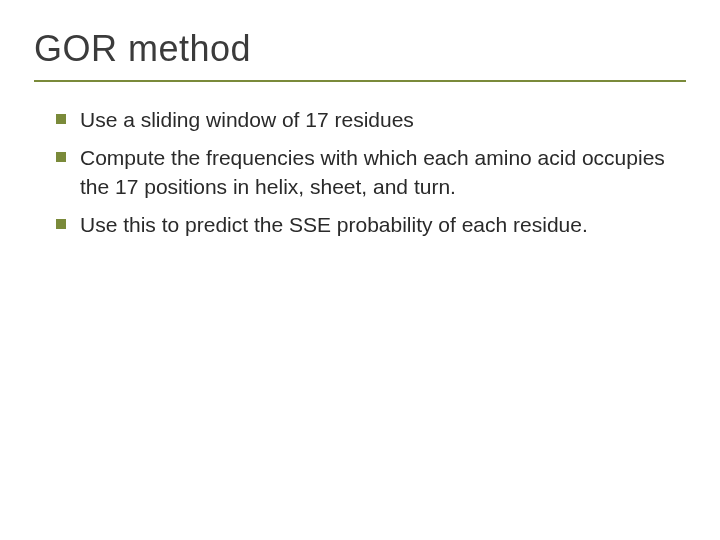 This screenshot has height=540, width=720. What do you see at coordinates (371, 225) in the screenshot?
I see `list-item: Use this to predict the SSE probability …` at bounding box center [371, 225].